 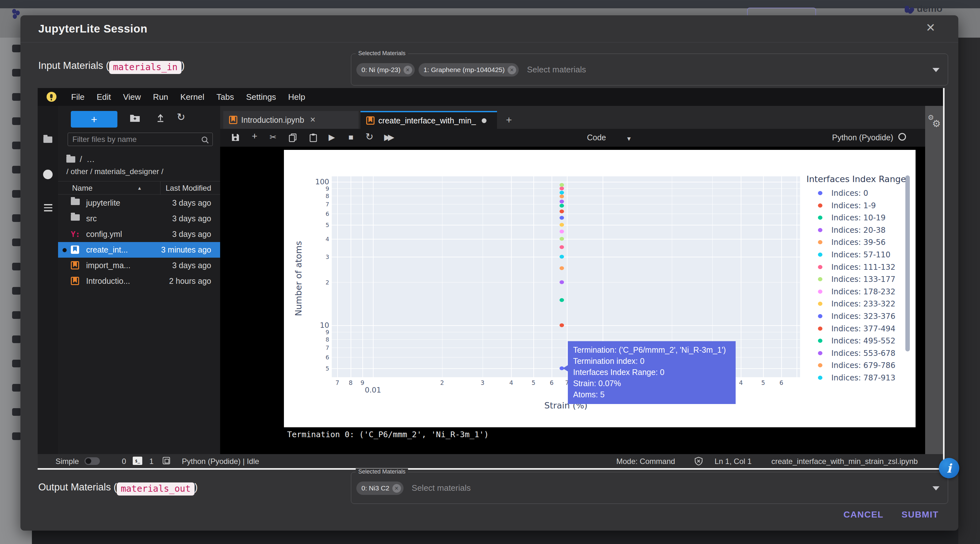 I want to click on new-tab-plus-icon: +, so click(x=509, y=120).